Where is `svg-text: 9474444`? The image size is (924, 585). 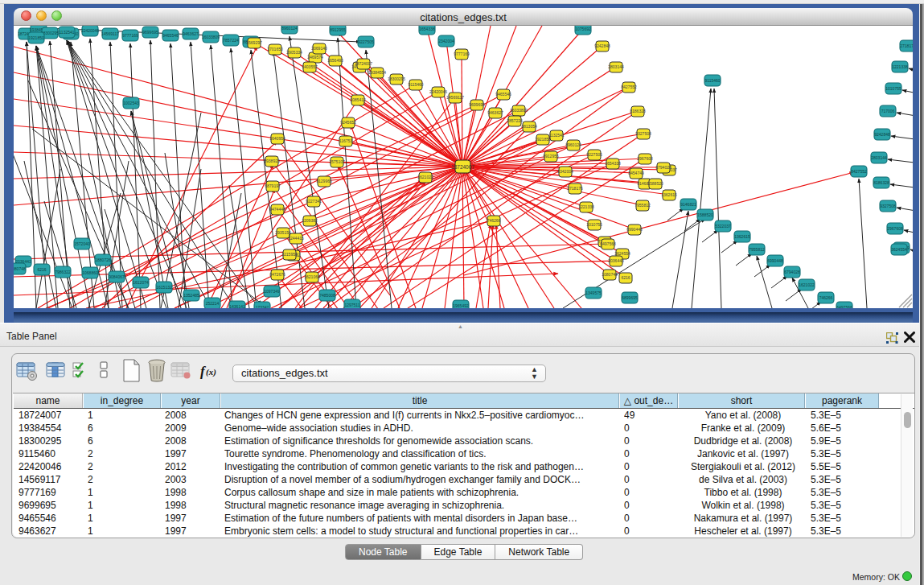 svg-text: 9474444 is located at coordinates (277, 209).